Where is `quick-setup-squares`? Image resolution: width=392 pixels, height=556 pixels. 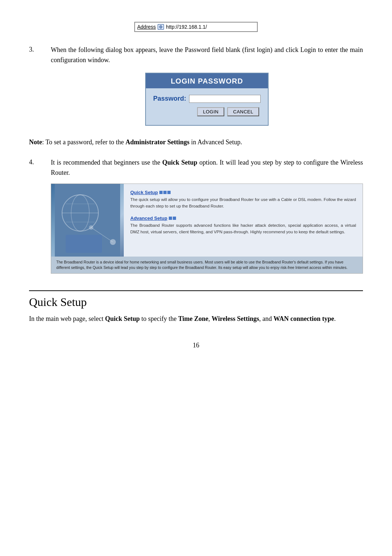
quick-setup-squares is located at coordinates (165, 193).